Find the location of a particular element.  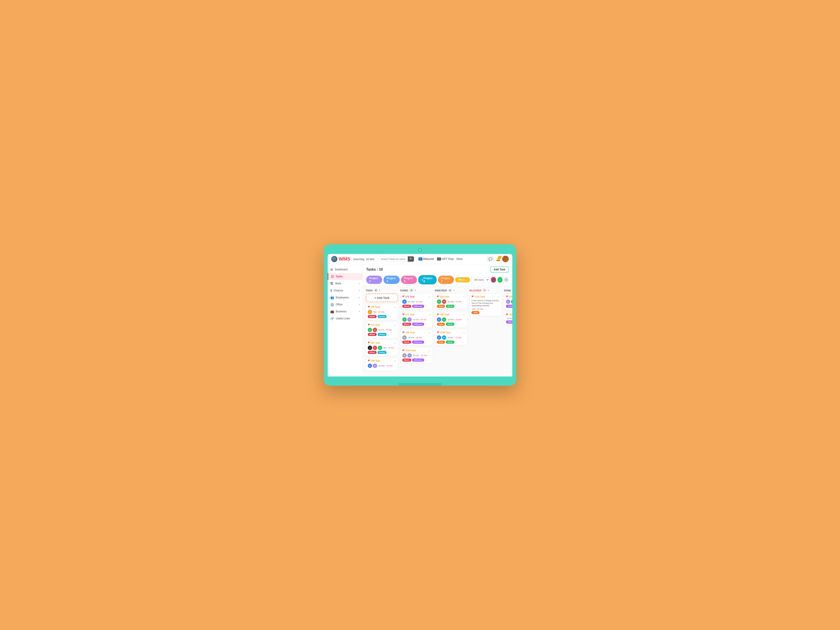

avatar-G2: G is located at coordinates (370, 348).